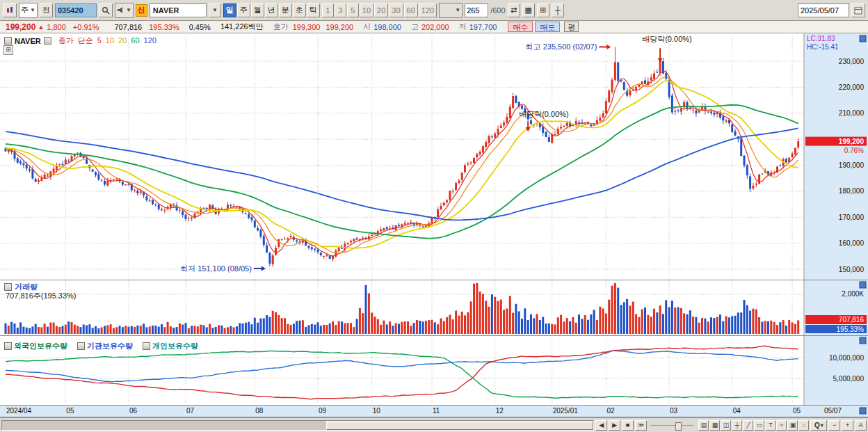 The width and height of the screenshot is (868, 432). I want to click on zoom-area-icon: ▭, so click(760, 426).